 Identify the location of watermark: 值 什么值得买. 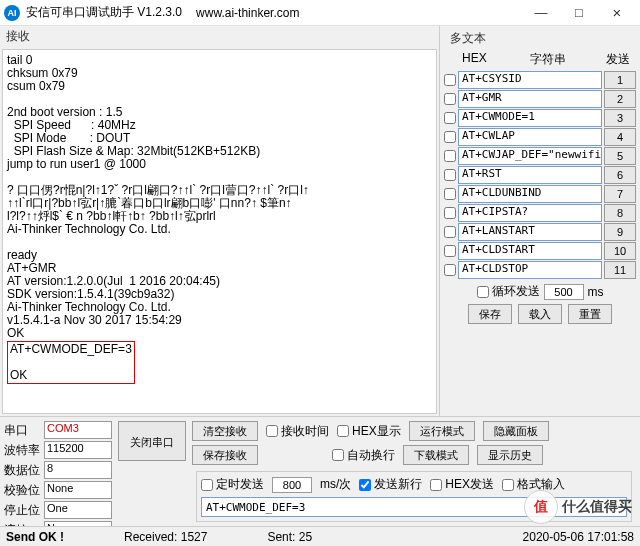
(578, 507).